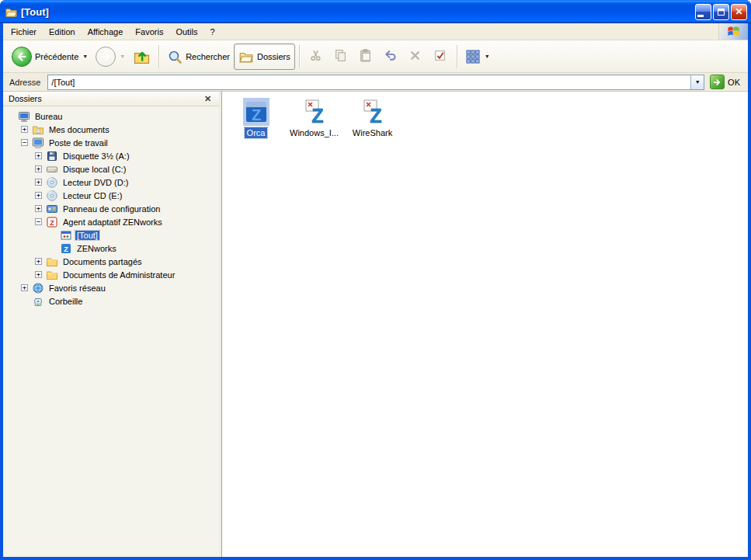  What do you see at coordinates (52, 156) in the screenshot?
I see `floppy-icon` at bounding box center [52, 156].